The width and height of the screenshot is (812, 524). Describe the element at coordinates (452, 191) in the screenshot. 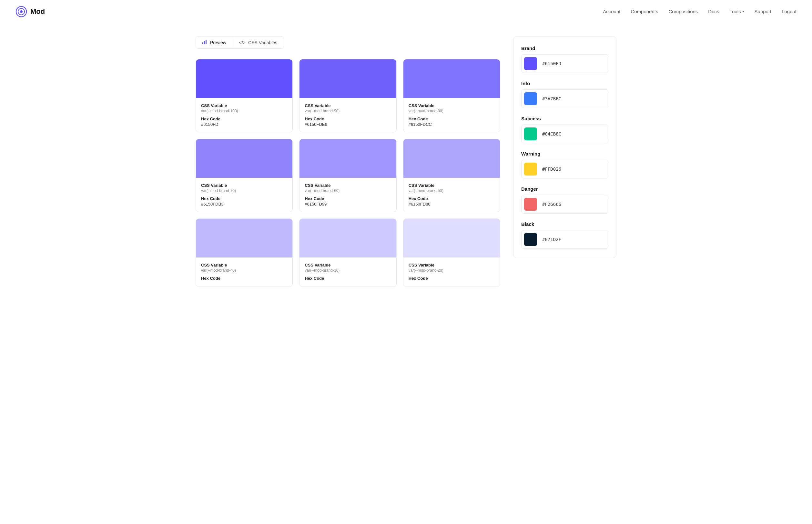

I see `css-variable-value: var(--mod-brand-50)` at that location.